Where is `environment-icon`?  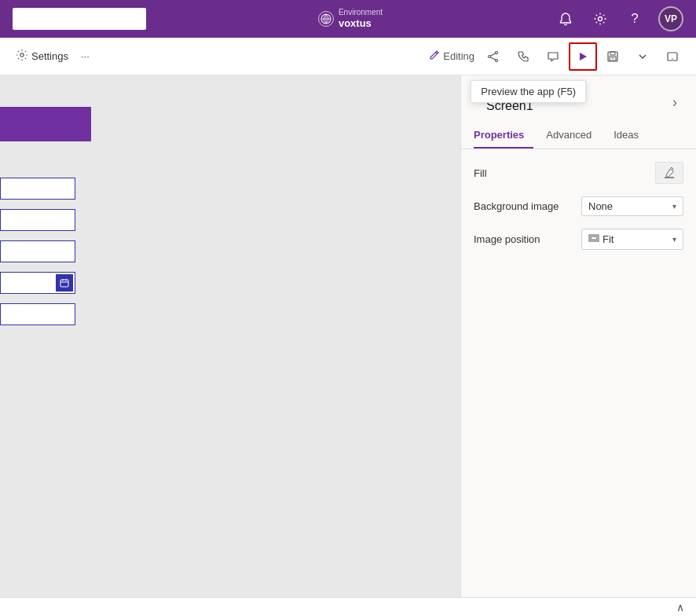
environment-icon is located at coordinates (326, 19).